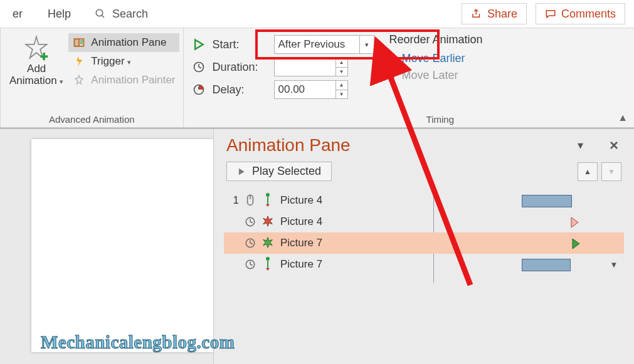 This screenshot has width=634, height=364. What do you see at coordinates (394, 59) in the screenshot?
I see `up-caret-icon: ▲` at bounding box center [394, 59].